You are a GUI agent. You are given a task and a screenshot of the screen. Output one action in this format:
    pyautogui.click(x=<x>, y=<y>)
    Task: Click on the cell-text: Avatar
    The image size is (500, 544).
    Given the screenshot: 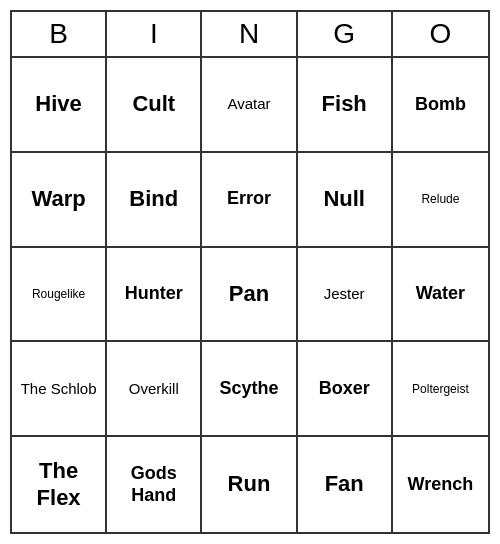 What is the action you would take?
    pyautogui.click(x=248, y=104)
    